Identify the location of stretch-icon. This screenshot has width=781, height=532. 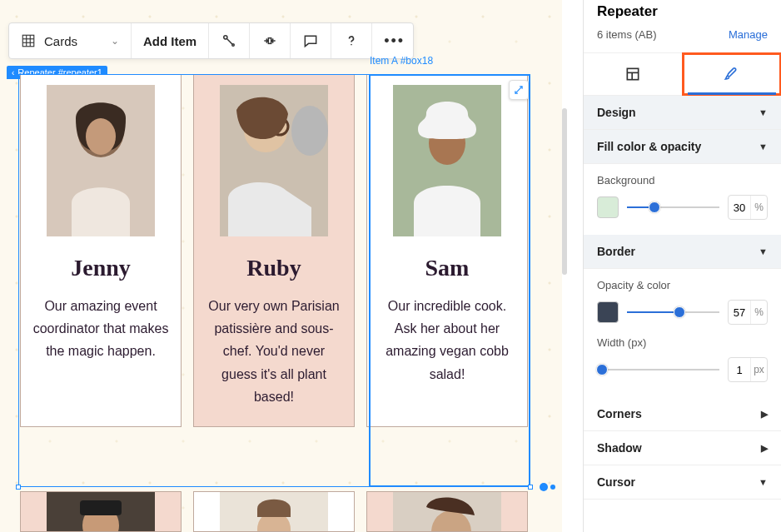
(270, 41).